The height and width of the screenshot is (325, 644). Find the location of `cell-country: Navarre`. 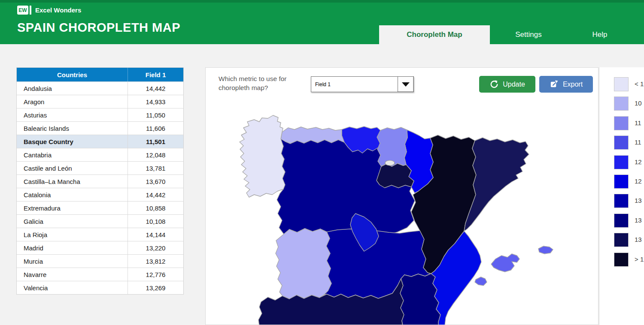

cell-country: Navarre is located at coordinates (72, 274).